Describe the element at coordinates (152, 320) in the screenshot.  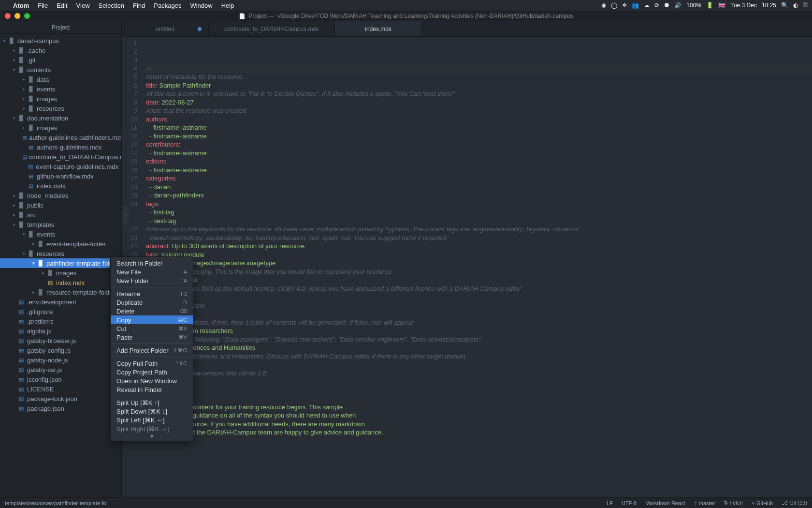
I see `menu-copy: Copy⌘C` at that location.